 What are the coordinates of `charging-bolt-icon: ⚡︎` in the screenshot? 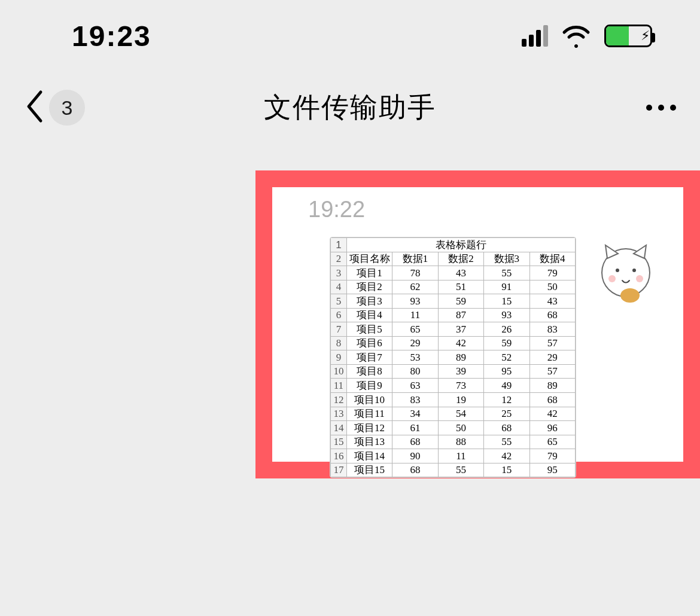 It's located at (645, 36).